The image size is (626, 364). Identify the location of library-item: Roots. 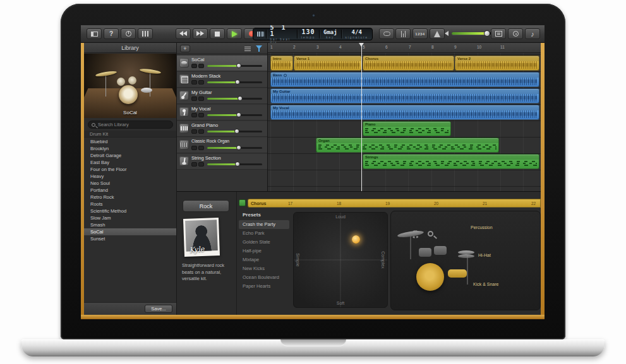
(130, 204).